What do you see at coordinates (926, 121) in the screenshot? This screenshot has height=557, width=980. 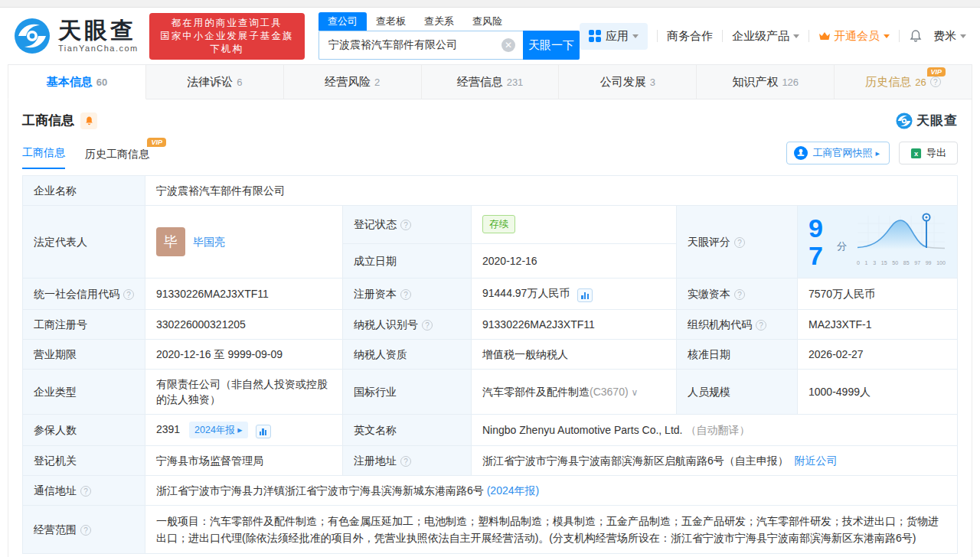 I see `watermark-logo: 天眼查` at bounding box center [926, 121].